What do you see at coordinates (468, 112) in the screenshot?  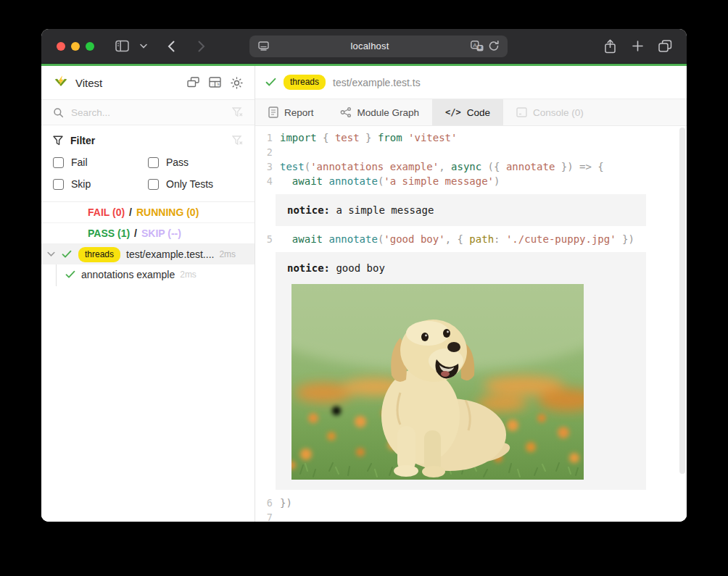 I see `tab-code: </> Code` at bounding box center [468, 112].